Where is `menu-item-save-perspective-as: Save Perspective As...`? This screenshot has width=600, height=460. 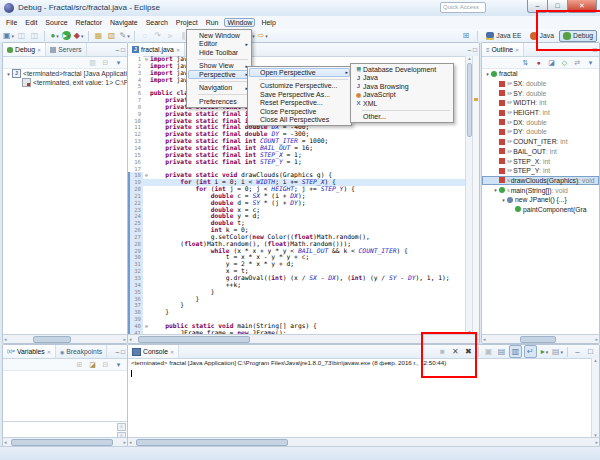
menu-item-save-perspective-as: Save Perspective As... is located at coordinates (300, 94).